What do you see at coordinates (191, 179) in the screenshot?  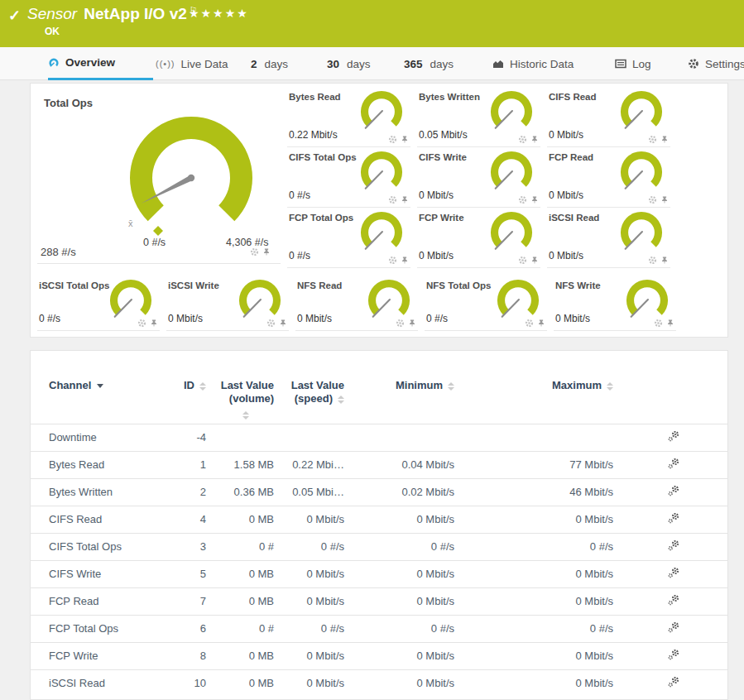 I see `total-ops-gauge-dial: x̄` at bounding box center [191, 179].